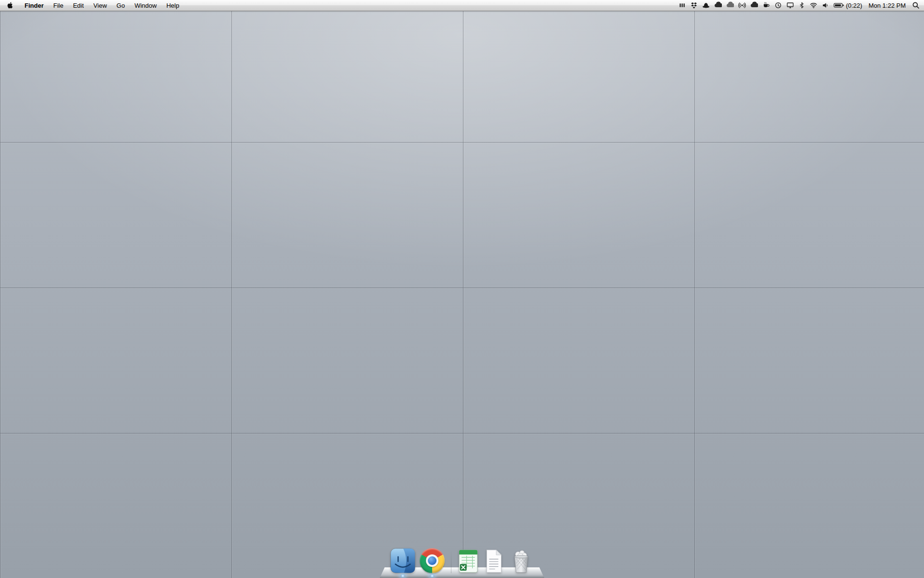  I want to click on displays-menu-extra, so click(790, 5).